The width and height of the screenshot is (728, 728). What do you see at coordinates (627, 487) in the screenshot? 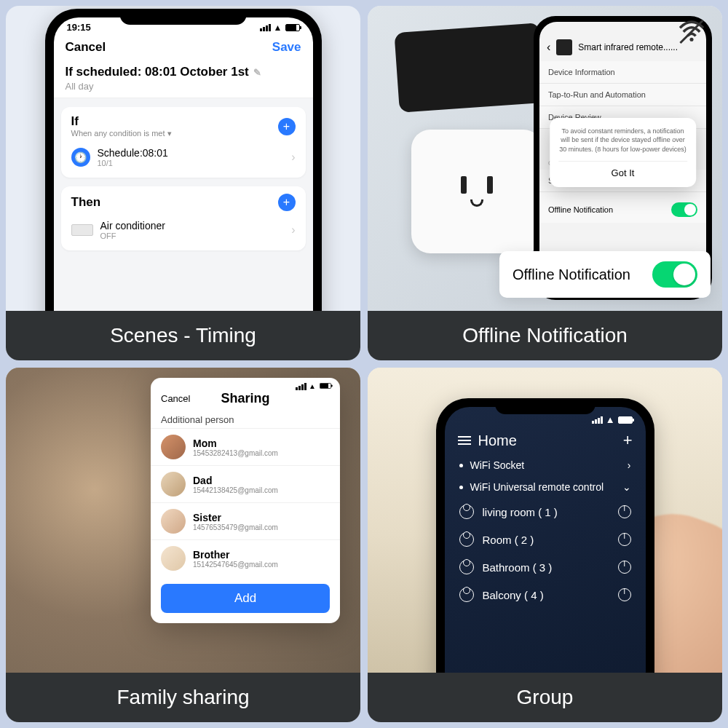
I see `chevron-down-icon: ⌄` at bounding box center [627, 487].